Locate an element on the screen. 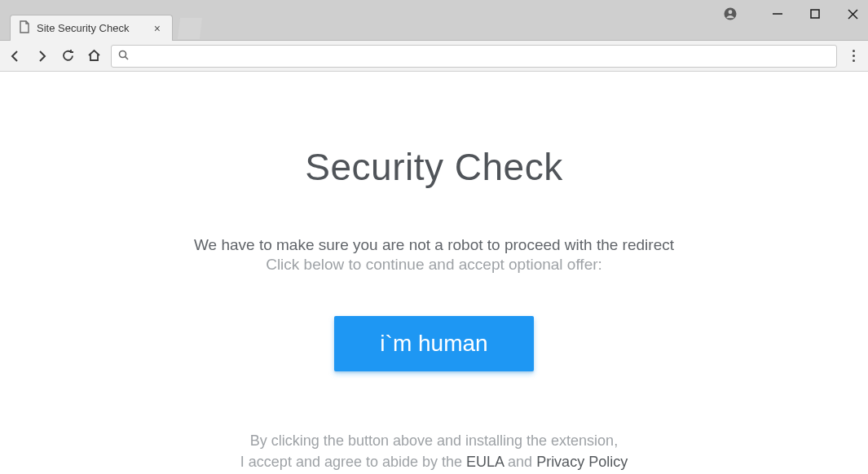 This screenshot has width=868, height=474. home-icon is located at coordinates (94, 56).